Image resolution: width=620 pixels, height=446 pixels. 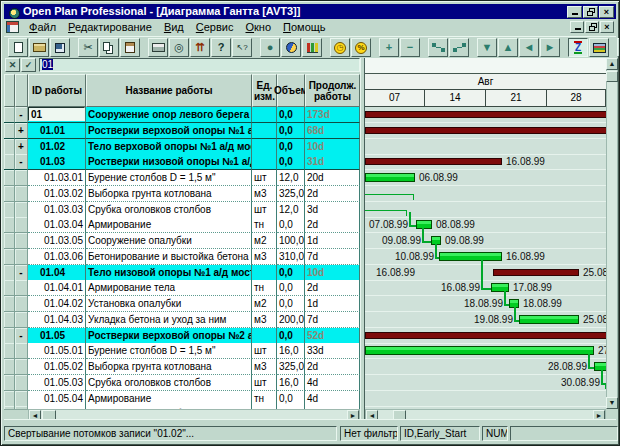 I want to click on move-down-button: ▼, so click(x=487, y=48).